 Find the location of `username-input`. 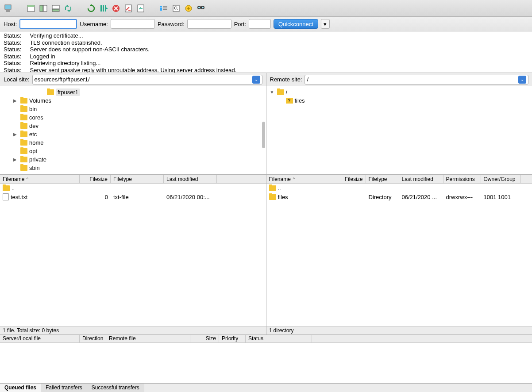

username-input is located at coordinates (133, 24).